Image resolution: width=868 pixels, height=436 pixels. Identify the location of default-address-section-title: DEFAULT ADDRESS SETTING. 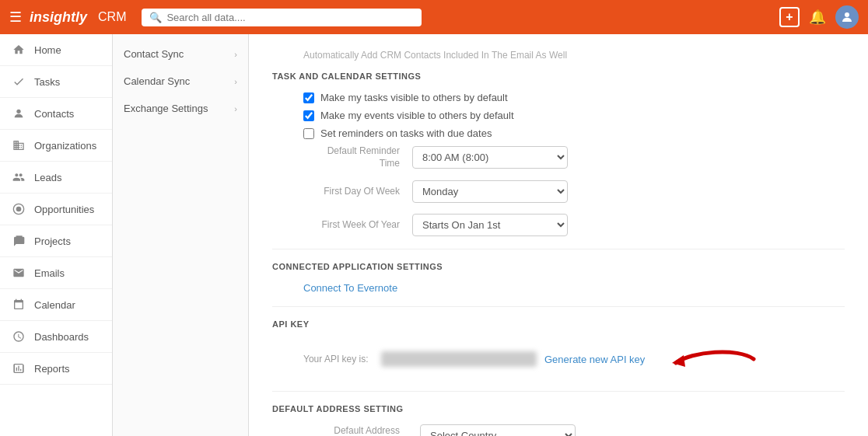
(558, 409).